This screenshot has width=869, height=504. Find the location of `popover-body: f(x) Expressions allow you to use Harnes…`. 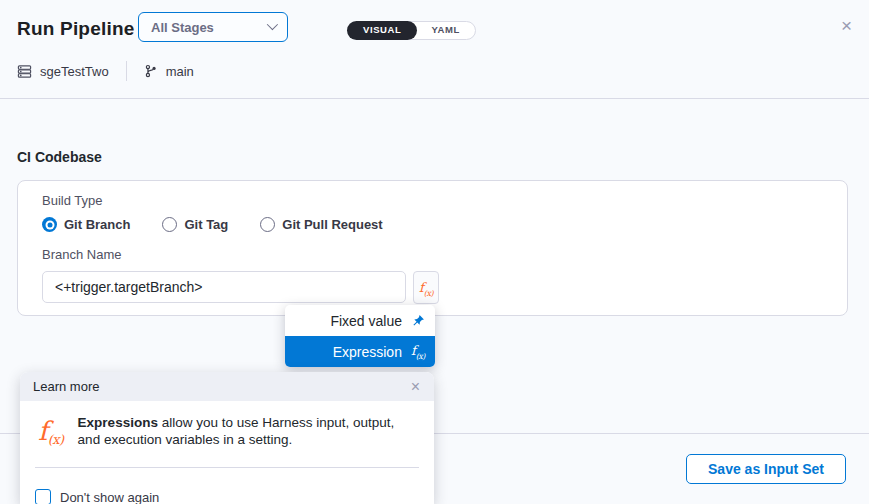

popover-body: f(x) Expressions allow you to use Harnes… is located at coordinates (227, 424).